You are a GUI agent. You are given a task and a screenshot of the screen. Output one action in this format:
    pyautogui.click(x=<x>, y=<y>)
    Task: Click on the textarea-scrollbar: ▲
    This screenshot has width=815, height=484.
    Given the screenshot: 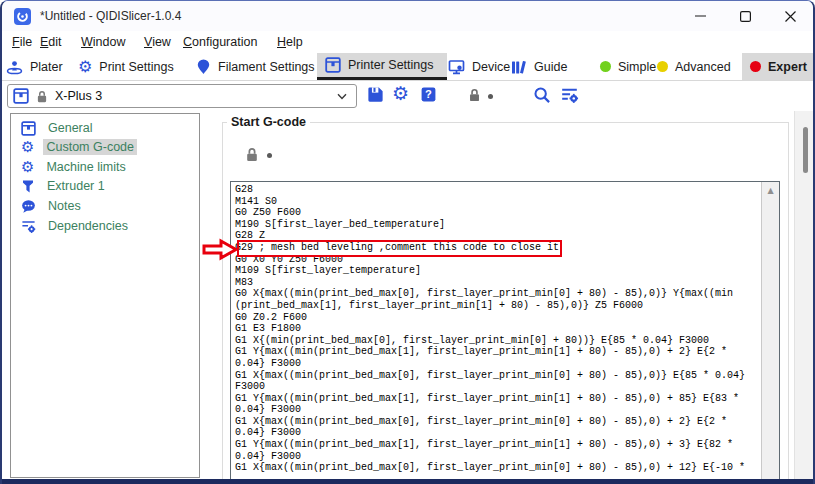 What is the action you would take?
    pyautogui.click(x=770, y=330)
    